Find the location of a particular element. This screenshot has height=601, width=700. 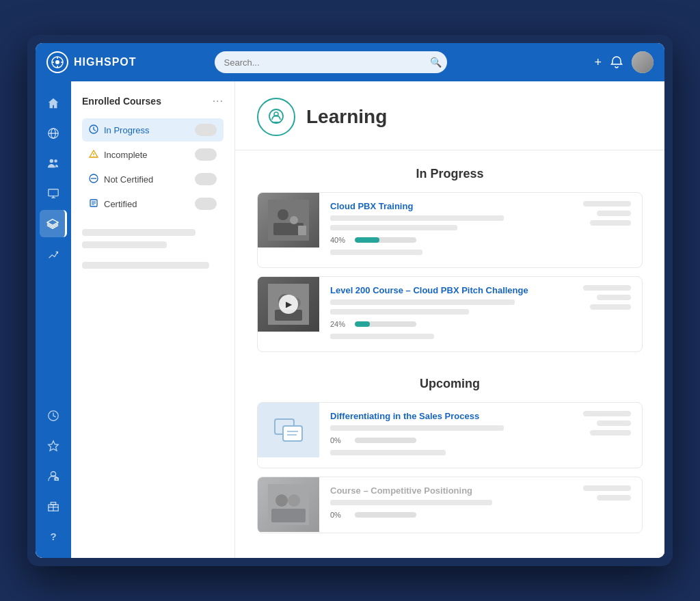

play-button: ▶ is located at coordinates (288, 304).